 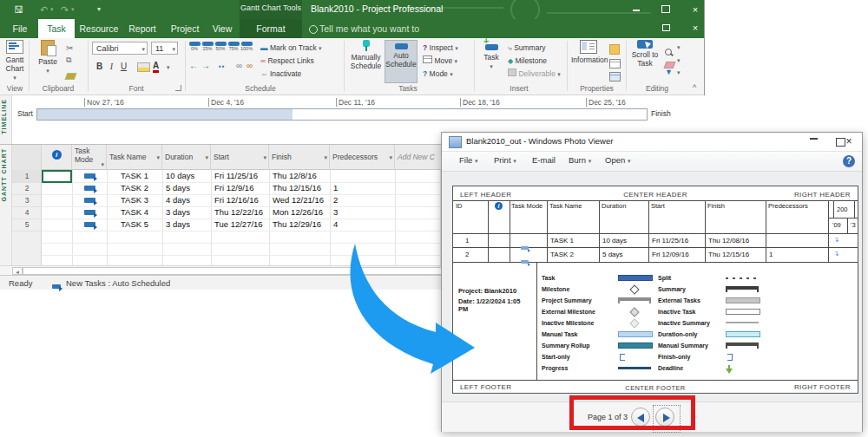 What do you see at coordinates (694, 88) in the screenshot?
I see `collapse-ribbon-icon: ^` at bounding box center [694, 88].